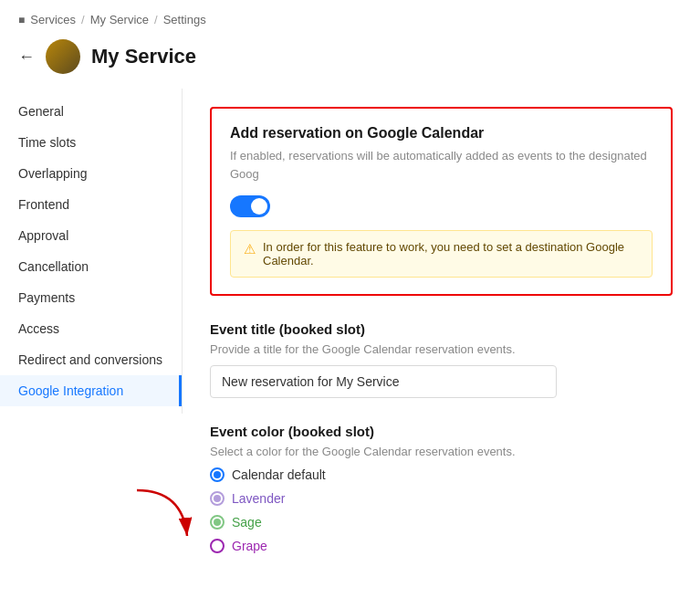 This screenshot has height=598, width=700. What do you see at coordinates (63, 57) in the screenshot?
I see `avatar` at bounding box center [63, 57].